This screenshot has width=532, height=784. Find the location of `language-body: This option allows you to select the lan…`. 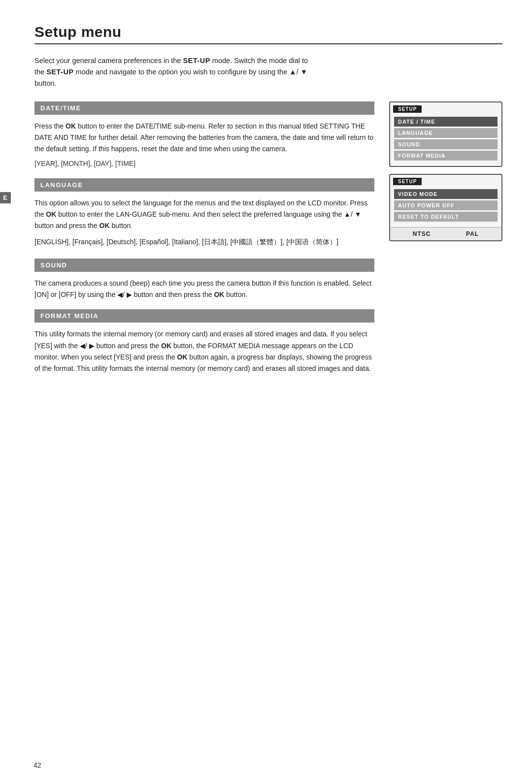

language-body: This option allows you to select the lan… is located at coordinates (204, 215).